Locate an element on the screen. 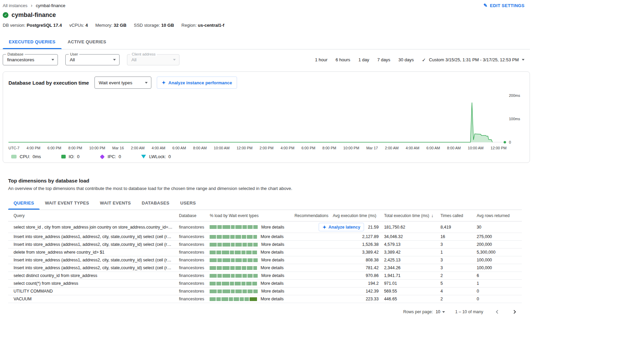  table-row: VACUUM financestores More details 223.33… is located at coordinates (265, 299).